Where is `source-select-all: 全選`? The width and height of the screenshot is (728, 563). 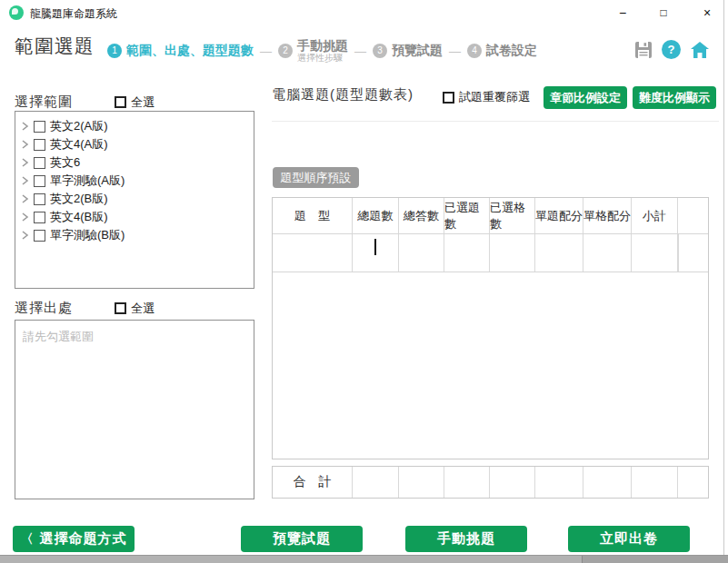
source-select-all: 全選 is located at coordinates (135, 309).